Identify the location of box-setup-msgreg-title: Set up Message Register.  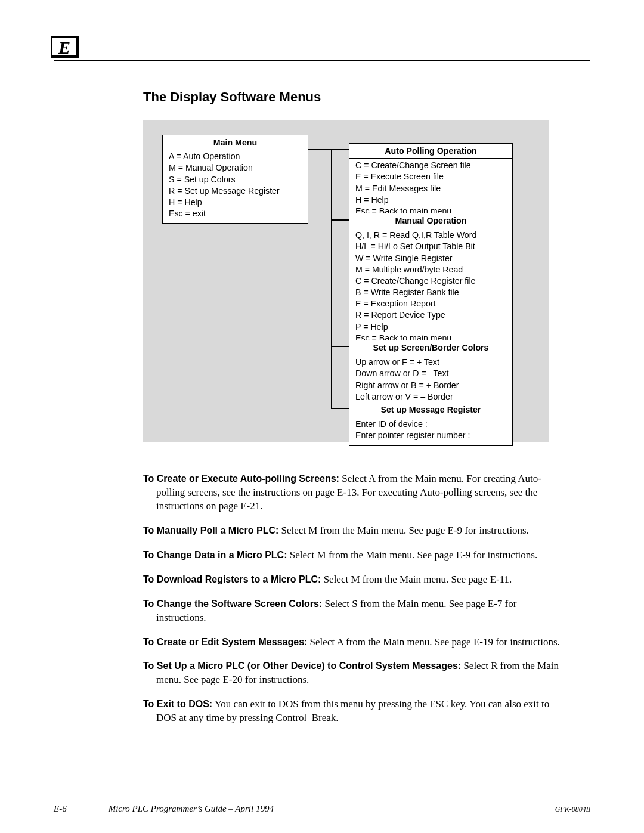
(431, 410).